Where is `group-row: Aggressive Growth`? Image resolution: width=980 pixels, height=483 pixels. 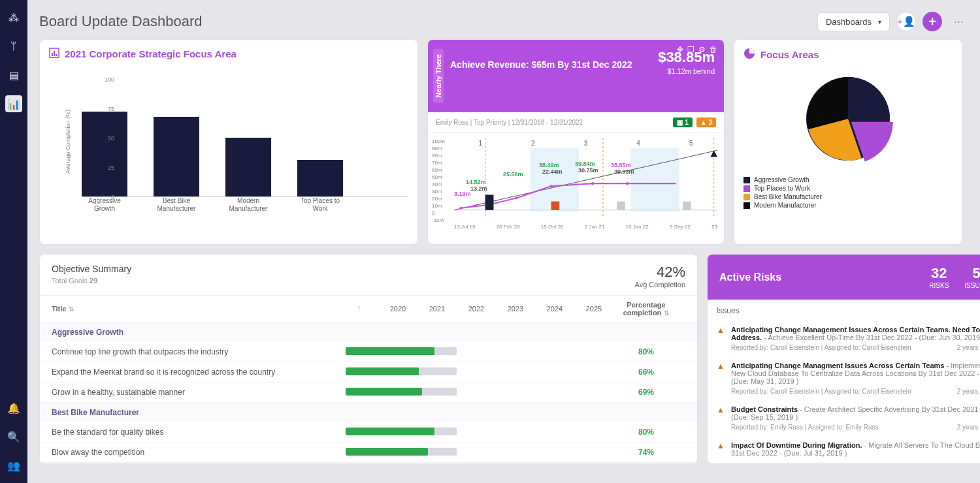 group-row: Aggressive Growth is located at coordinates (368, 332).